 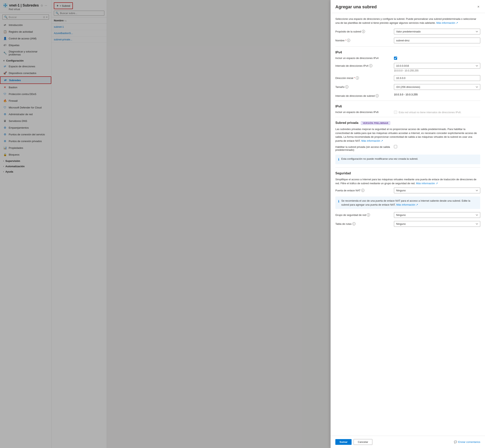 What do you see at coordinates (437, 32) in the screenshot?
I see `subnet-purpose-select: Valor predeterminado` at bounding box center [437, 32].